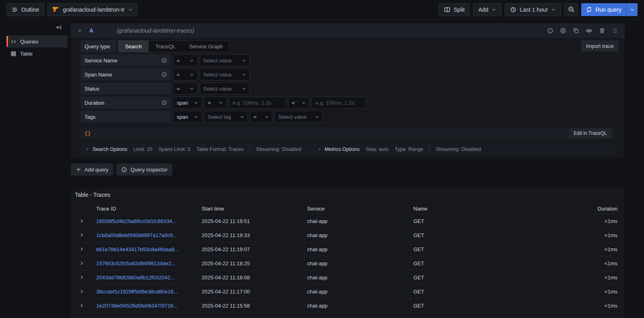 Image resolution: width=644 pixels, height=318 pixels. Describe the element at coordinates (615, 31) in the screenshot. I see `drag-handle-icon` at that location.